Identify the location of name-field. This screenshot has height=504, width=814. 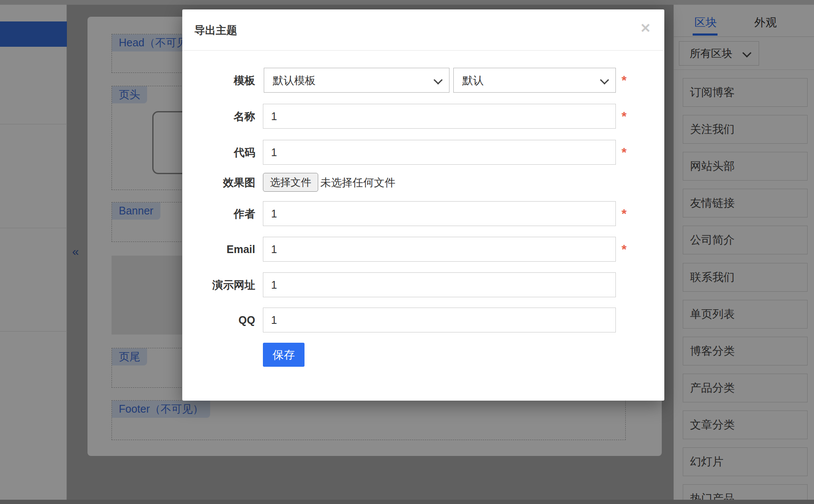
(439, 116).